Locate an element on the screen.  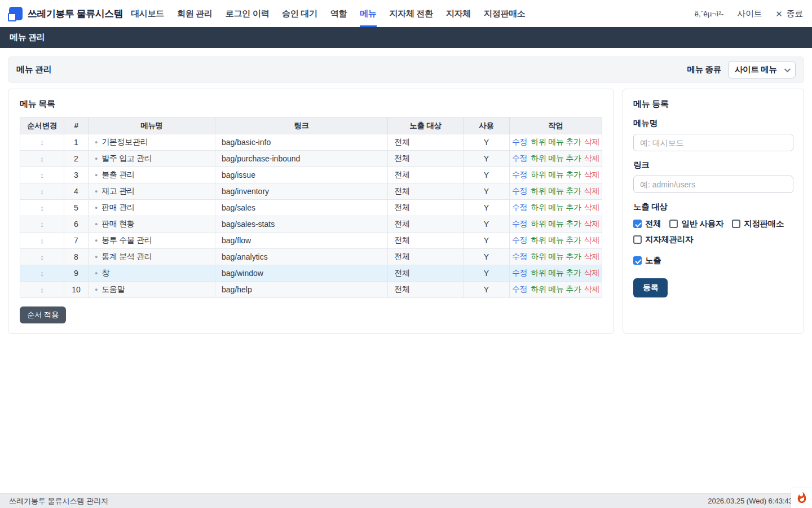
exit-link: ✕ 종료 is located at coordinates (789, 14).